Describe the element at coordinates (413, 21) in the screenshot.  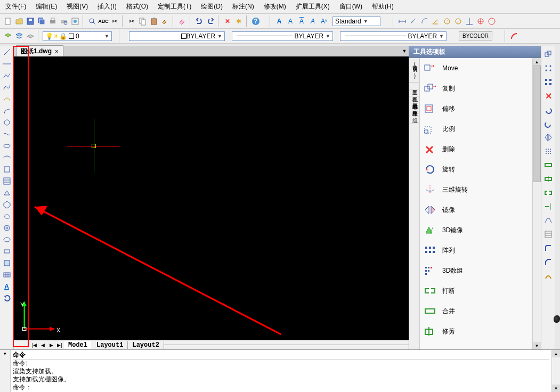
I see `dim-aligned-button` at that location.